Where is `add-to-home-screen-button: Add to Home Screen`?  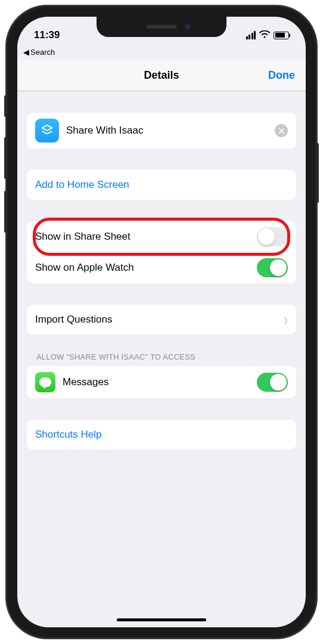 add-to-home-screen-button: Add to Home Screen is located at coordinates (162, 185).